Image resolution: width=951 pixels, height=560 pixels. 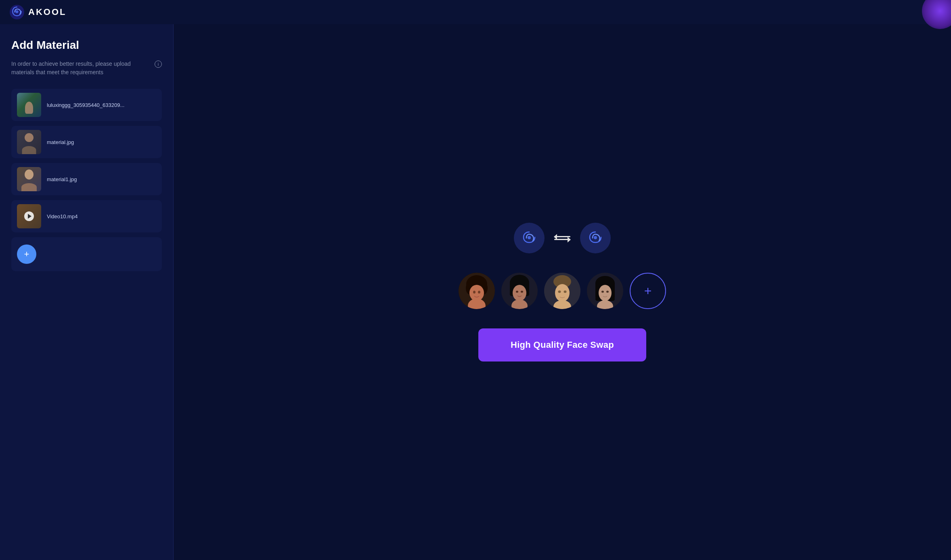 What do you see at coordinates (86, 68) in the screenshot?
I see `panel-description: In order to achieve better results, plea…` at bounding box center [86, 68].